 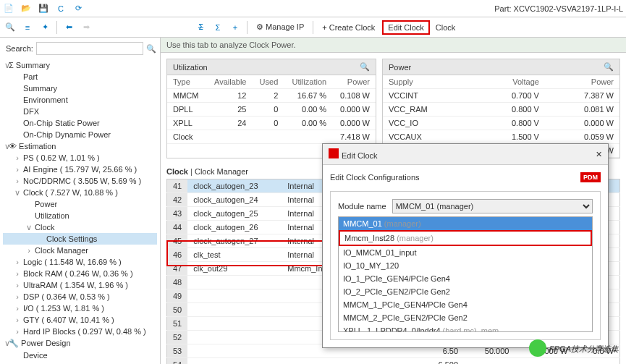 What do you see at coordinates (80, 77) in the screenshot?
I see `tree-part: Part` at bounding box center [80, 77].